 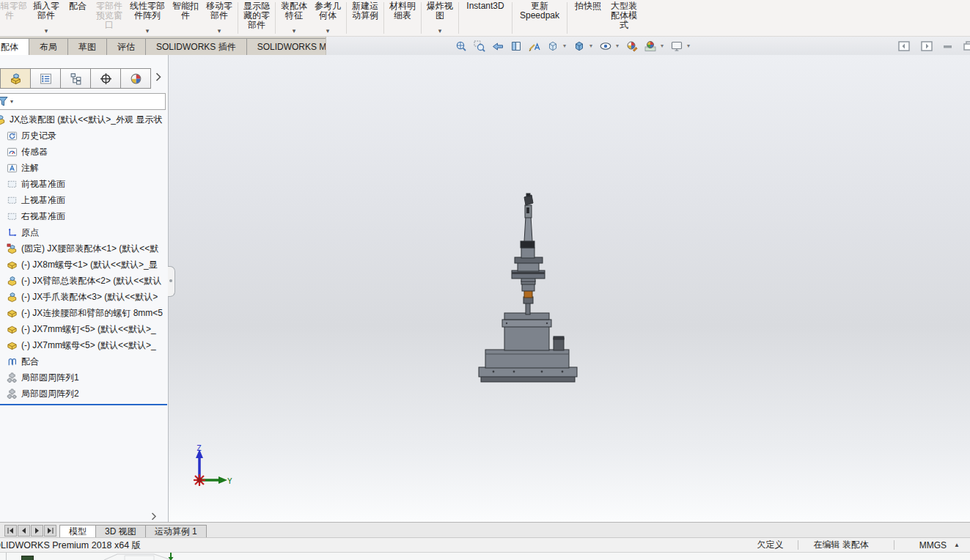 I want to click on pattern-icon, so click(x=12, y=378).